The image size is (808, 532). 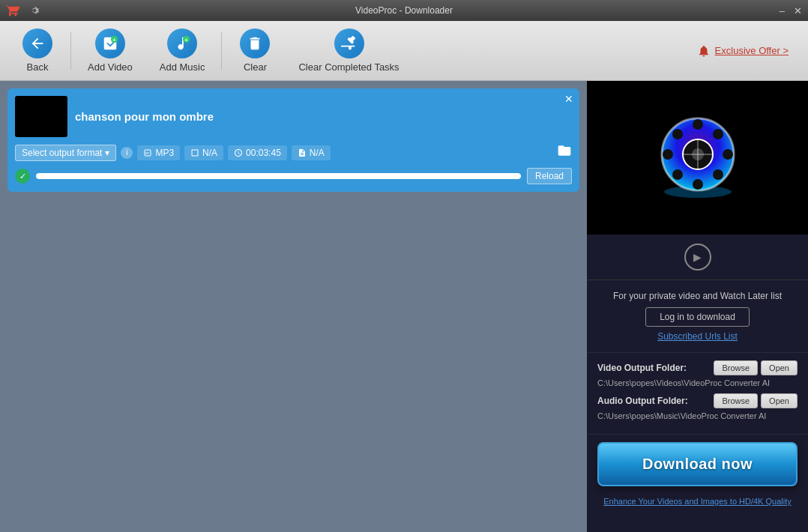 I want to click on card-close-button: ✕, so click(x=569, y=99).